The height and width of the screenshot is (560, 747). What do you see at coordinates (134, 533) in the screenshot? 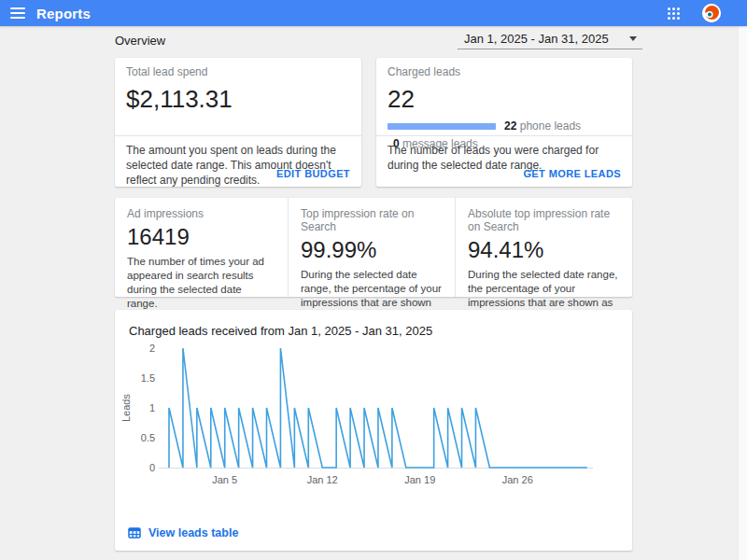
I see `table-icon` at bounding box center [134, 533].